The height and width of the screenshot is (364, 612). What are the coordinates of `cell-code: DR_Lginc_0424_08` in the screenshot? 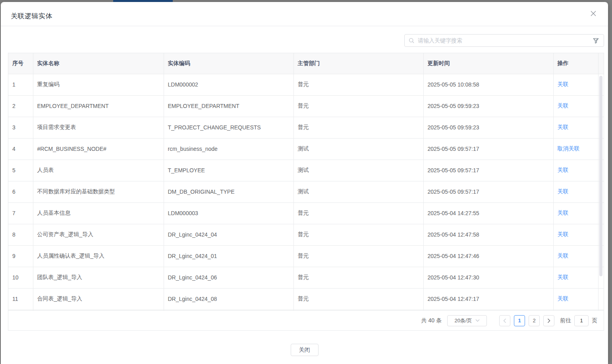 It's located at (229, 299).